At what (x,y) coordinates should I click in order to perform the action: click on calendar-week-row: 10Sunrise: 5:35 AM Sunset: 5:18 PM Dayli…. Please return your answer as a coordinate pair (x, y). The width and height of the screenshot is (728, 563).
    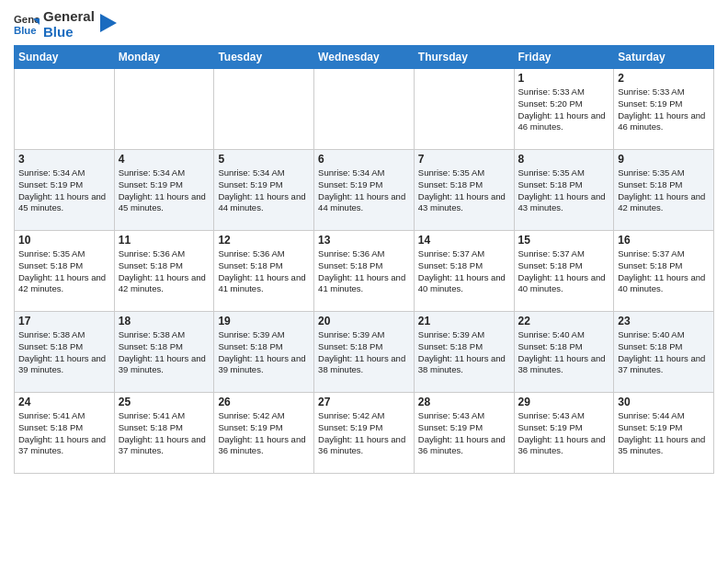
    Looking at the image, I should click on (364, 271).